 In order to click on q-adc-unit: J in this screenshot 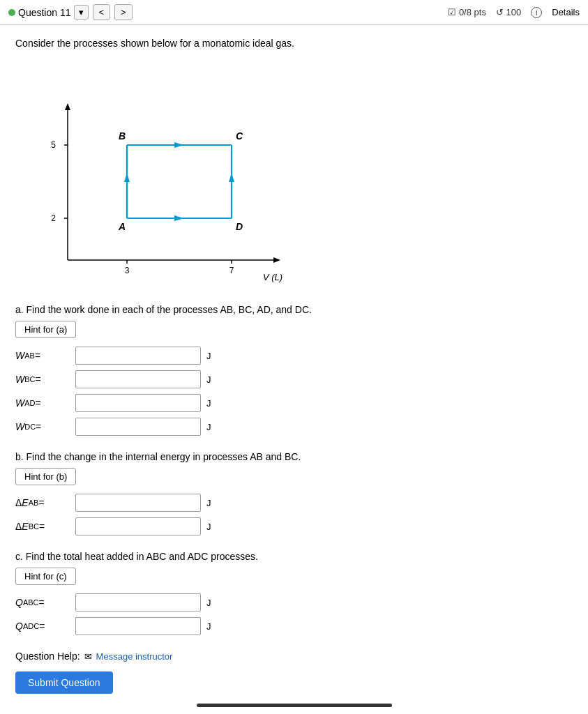, I will do `click(209, 626)`.